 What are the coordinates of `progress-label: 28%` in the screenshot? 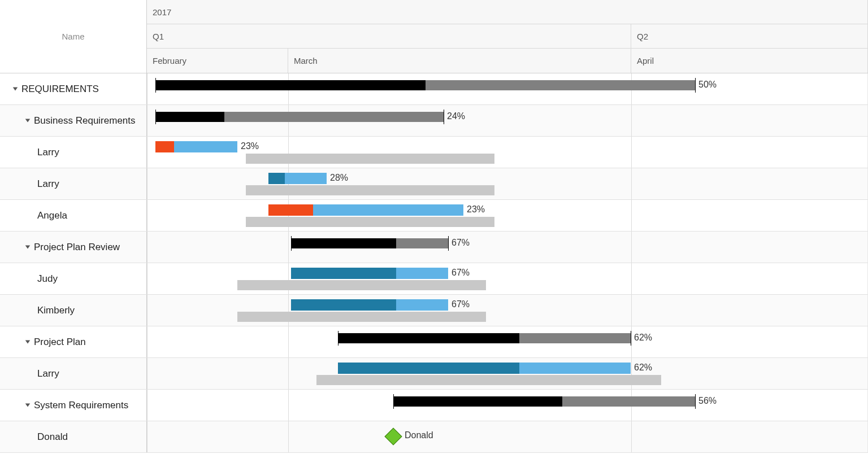 It's located at (339, 178).